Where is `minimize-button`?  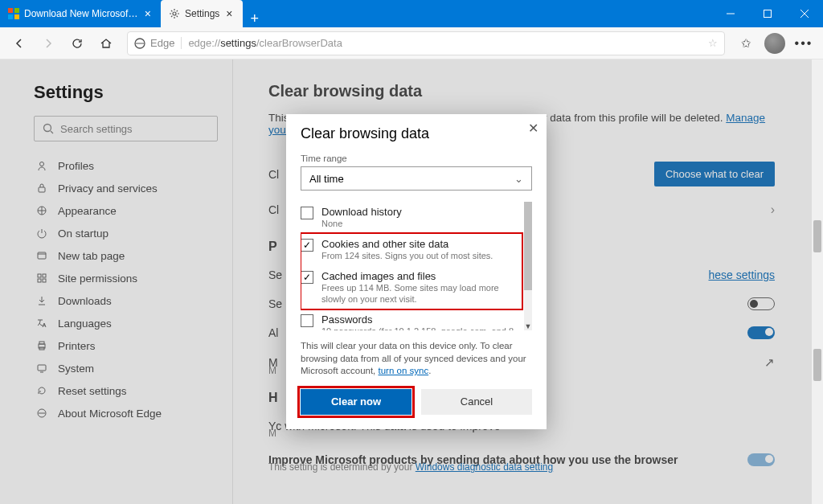 minimize-button is located at coordinates (731, 14).